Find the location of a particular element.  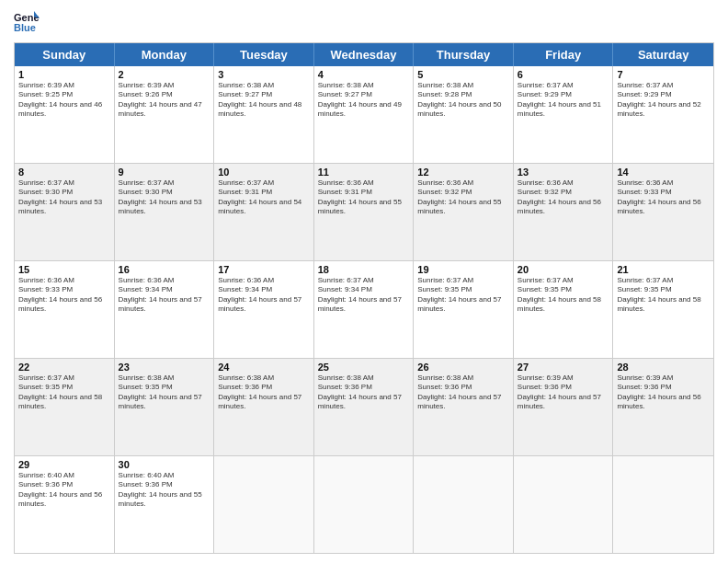

day-number: 30 is located at coordinates (165, 465).